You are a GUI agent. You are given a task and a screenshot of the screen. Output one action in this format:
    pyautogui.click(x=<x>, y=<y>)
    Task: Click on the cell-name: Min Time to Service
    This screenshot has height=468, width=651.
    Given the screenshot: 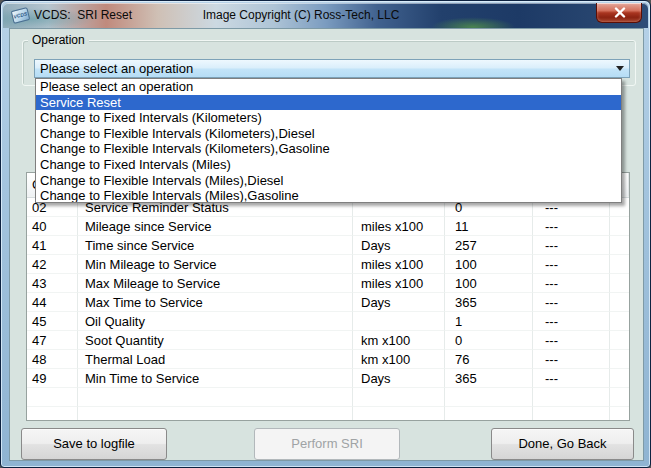 What is the action you would take?
    pyautogui.click(x=216, y=378)
    